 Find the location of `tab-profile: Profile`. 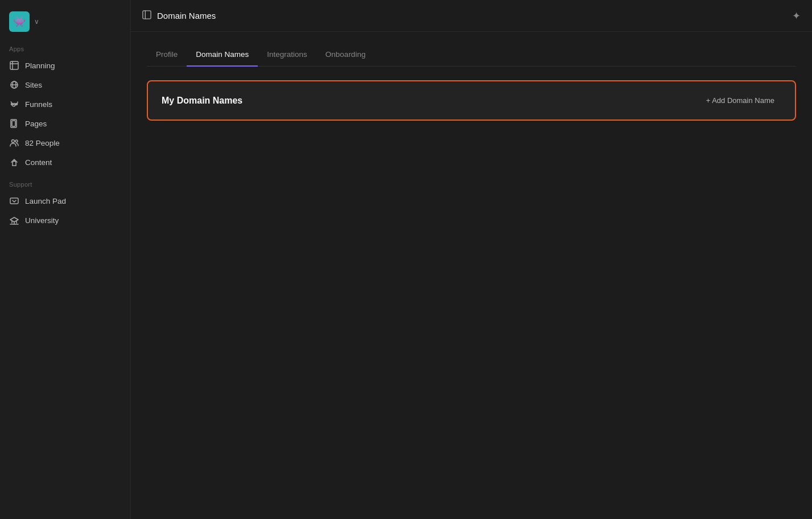

tab-profile: Profile is located at coordinates (167, 56).